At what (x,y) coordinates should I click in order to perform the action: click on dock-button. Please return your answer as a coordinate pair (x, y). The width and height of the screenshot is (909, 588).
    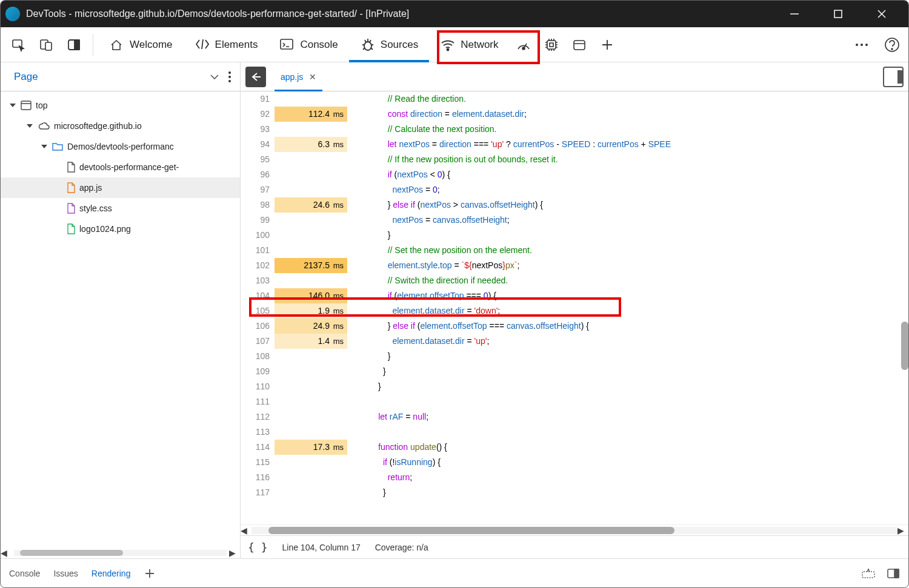
    Looking at the image, I should click on (74, 45).